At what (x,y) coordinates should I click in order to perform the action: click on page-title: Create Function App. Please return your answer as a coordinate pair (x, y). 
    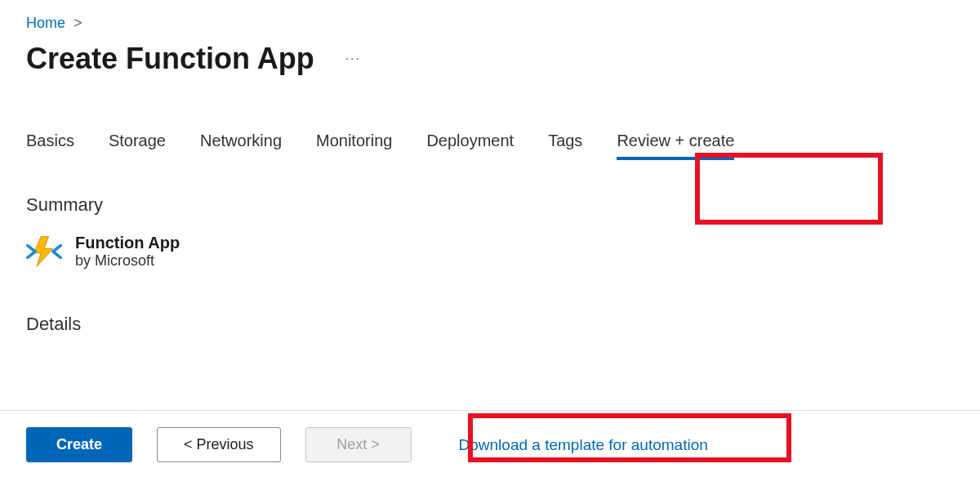
    Looking at the image, I should click on (170, 59).